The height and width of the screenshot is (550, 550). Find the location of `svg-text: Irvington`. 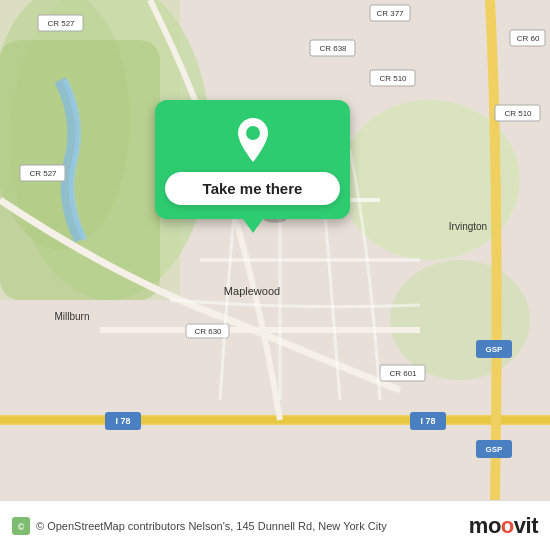

svg-text: Irvington is located at coordinates (468, 226).